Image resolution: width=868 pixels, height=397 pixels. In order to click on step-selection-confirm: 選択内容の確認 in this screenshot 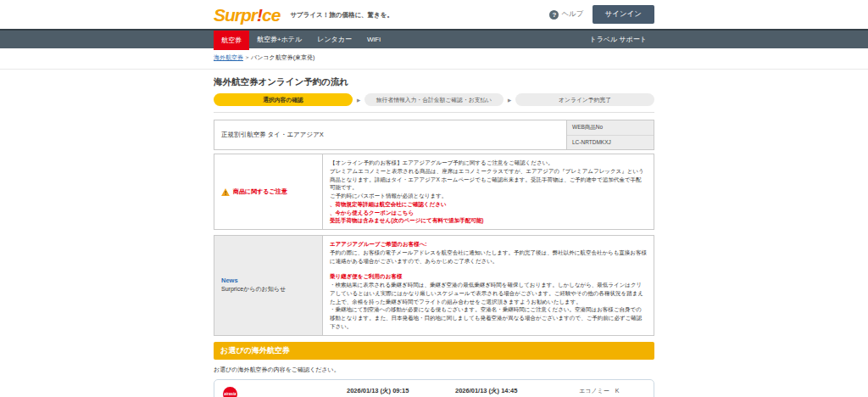, I will do `click(283, 100)`.